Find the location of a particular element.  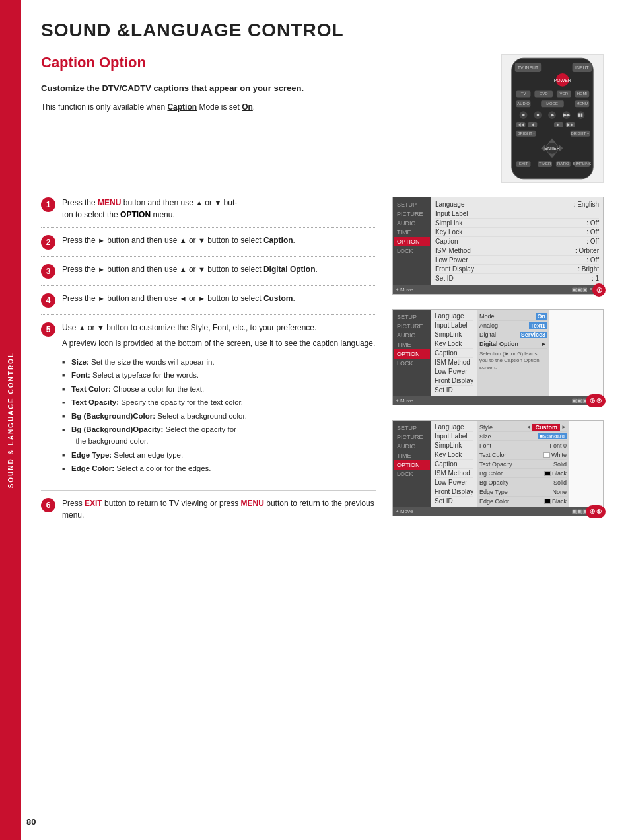

step-6-number: 6 is located at coordinates (48, 505).